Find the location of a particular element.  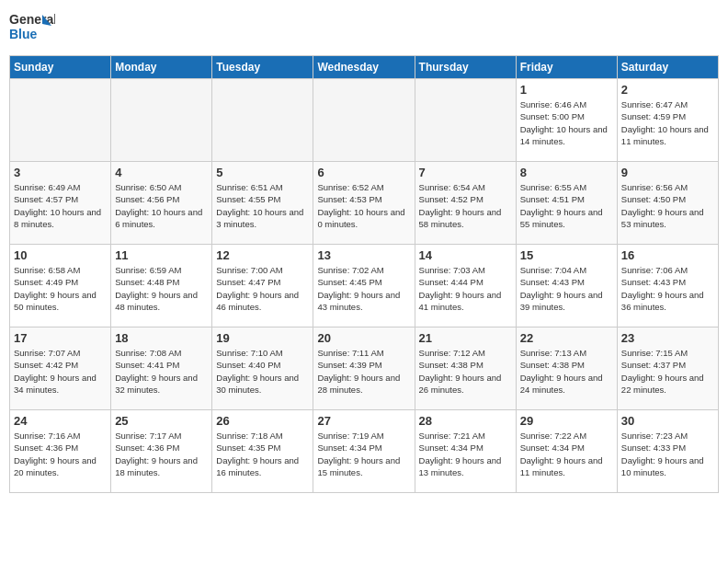

day-number: 15 is located at coordinates (566, 256).